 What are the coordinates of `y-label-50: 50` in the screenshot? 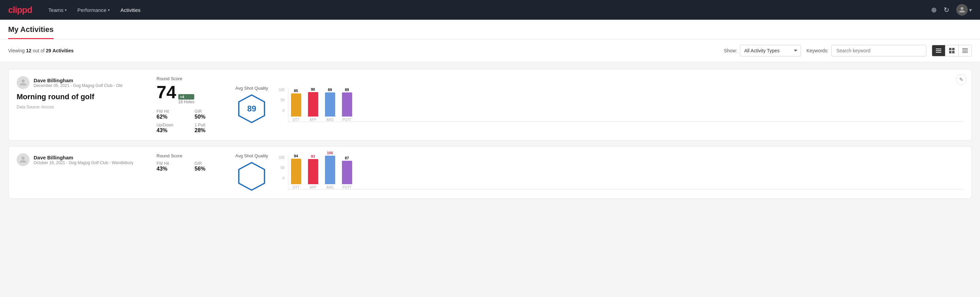 It's located at (282, 168).